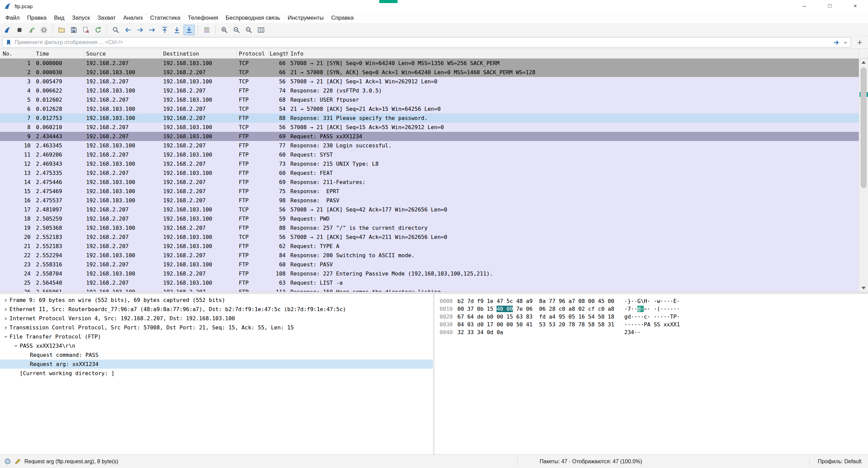  I want to click on packet-list-scrollbar, so click(864, 175).